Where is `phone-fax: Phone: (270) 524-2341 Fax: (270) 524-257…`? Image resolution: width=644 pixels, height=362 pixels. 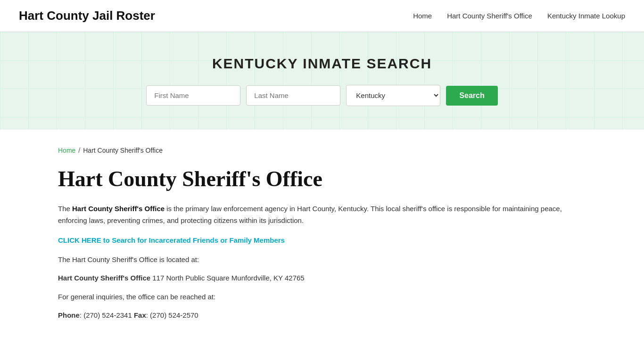
phone-fax: Phone: (270) 524-2341 Fax: (270) 524-257… is located at coordinates (322, 315).